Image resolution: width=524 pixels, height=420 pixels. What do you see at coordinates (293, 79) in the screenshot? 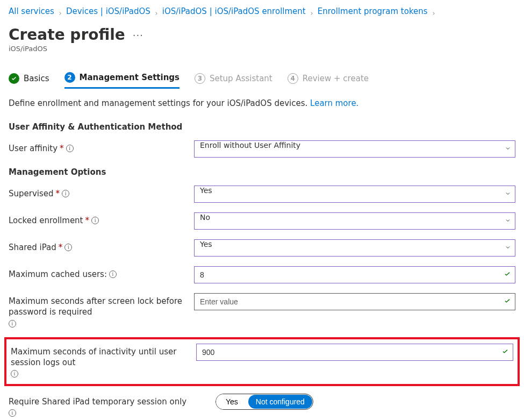
I see `step-number-icon: 4` at bounding box center [293, 79].